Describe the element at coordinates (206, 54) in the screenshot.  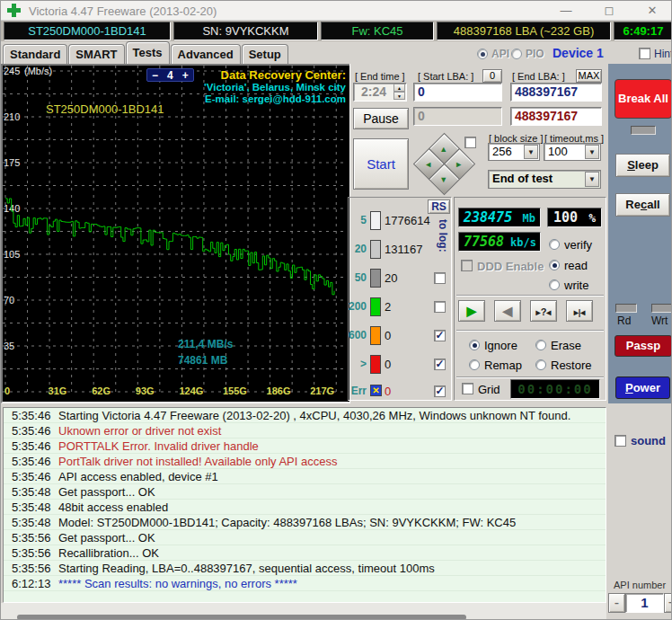
I see `tab-advanced: Advanced` at that location.